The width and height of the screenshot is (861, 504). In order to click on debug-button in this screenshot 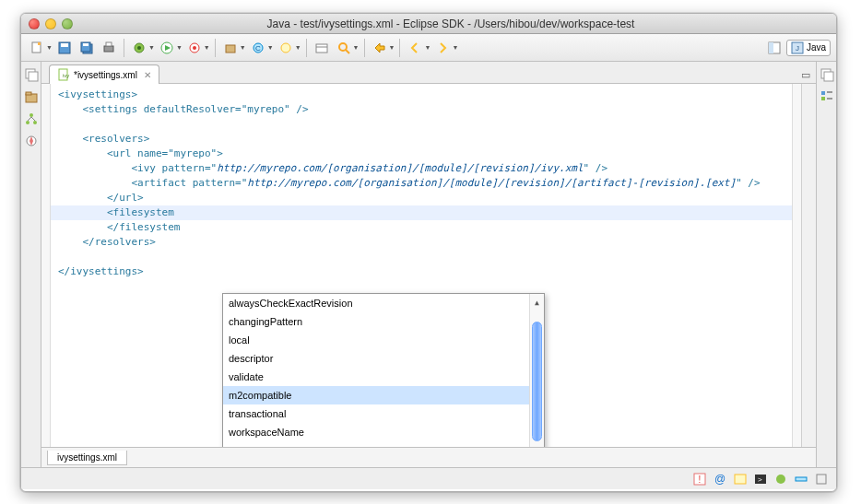, I will do `click(139, 48)`.